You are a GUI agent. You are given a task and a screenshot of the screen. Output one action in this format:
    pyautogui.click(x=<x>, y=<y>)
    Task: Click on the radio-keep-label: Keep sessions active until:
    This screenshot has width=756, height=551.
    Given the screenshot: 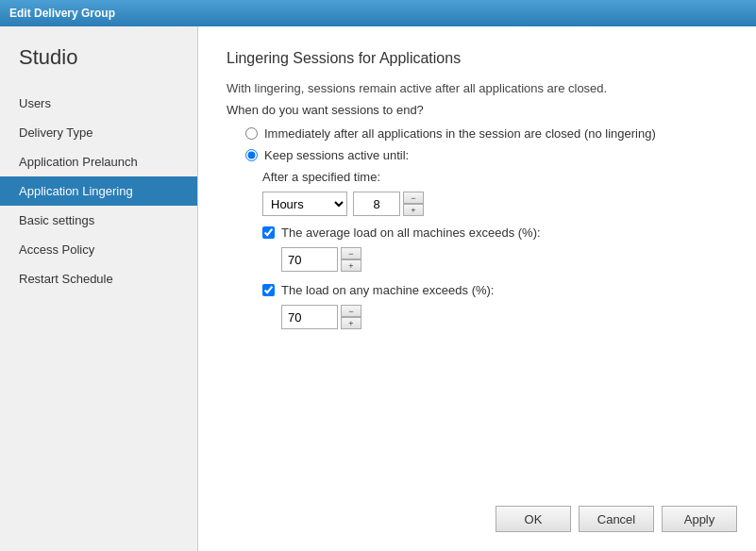 What is the action you would take?
    pyautogui.click(x=336, y=155)
    